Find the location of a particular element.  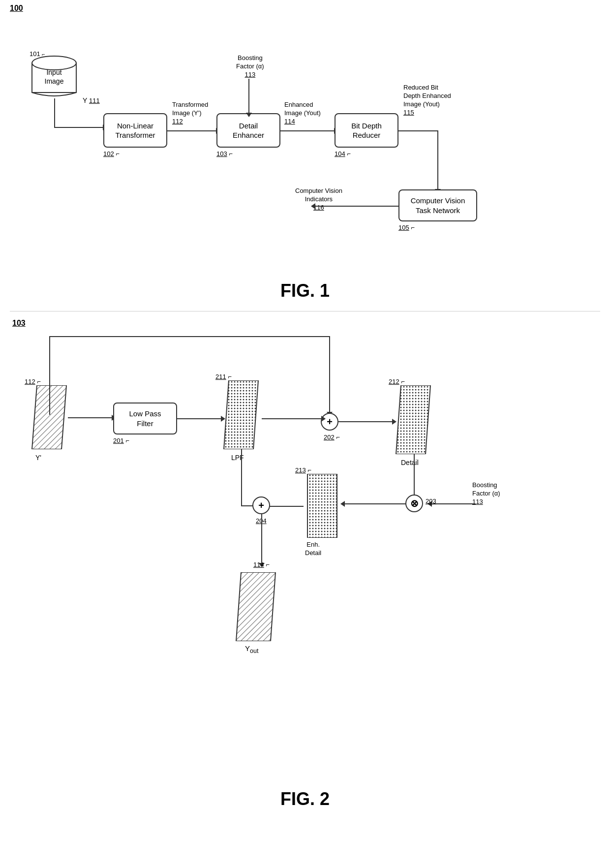

yout-label: Yout is located at coordinates (252, 650).